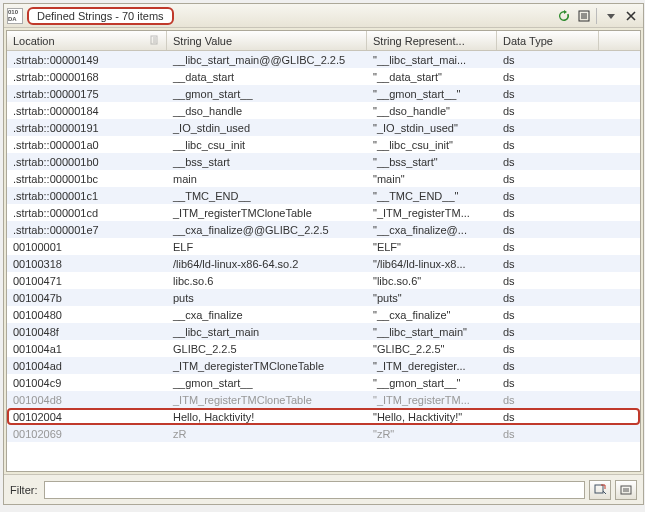 This screenshot has width=645, height=512. What do you see at coordinates (324, 128) in the screenshot?
I see `table-row: .strtab::00000191_IO_stdin_used"_IO_stdi…` at bounding box center [324, 128].